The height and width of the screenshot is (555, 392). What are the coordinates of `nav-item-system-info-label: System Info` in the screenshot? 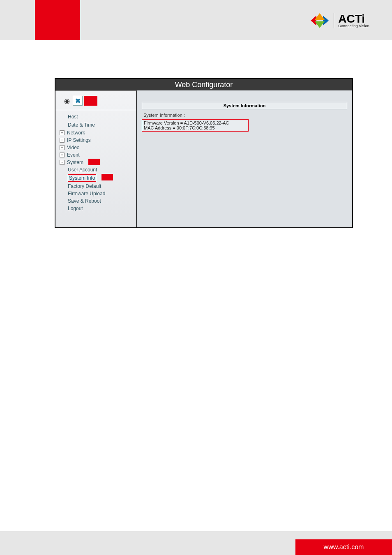 It's located at (82, 178).